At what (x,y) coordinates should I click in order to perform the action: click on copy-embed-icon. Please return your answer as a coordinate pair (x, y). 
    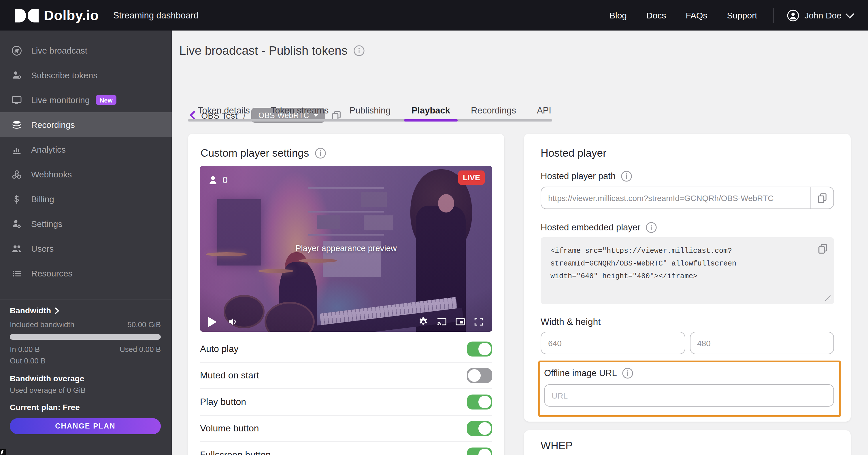
    Looking at the image, I should click on (823, 249).